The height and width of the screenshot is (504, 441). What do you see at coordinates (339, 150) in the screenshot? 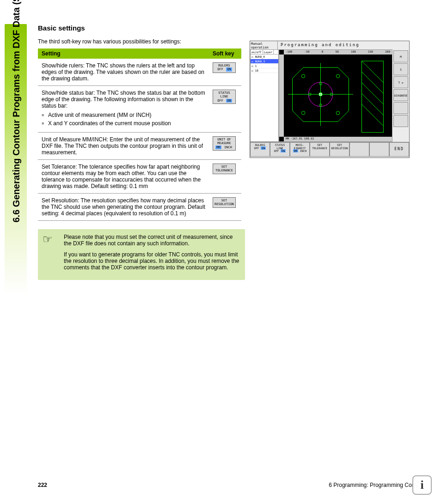
I see `sk-resolution: SETRESOLUTION` at bounding box center [339, 150].